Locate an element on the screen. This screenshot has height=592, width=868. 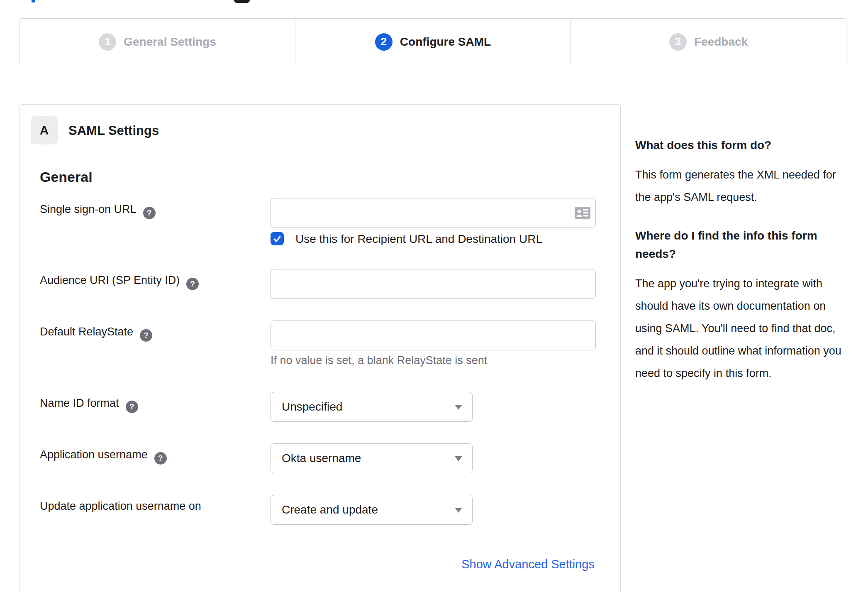
single-sign-on-url-input is located at coordinates (433, 213).